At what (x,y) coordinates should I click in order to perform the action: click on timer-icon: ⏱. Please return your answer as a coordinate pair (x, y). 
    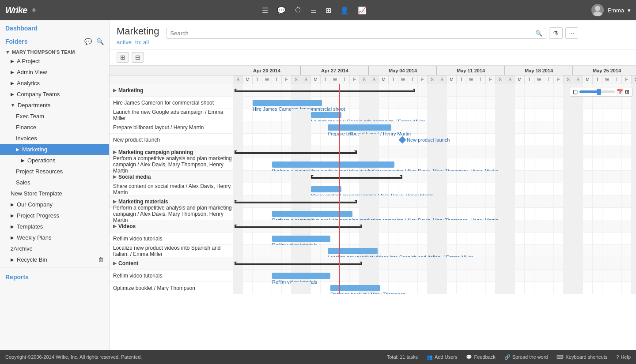
    Looking at the image, I should click on (298, 10).